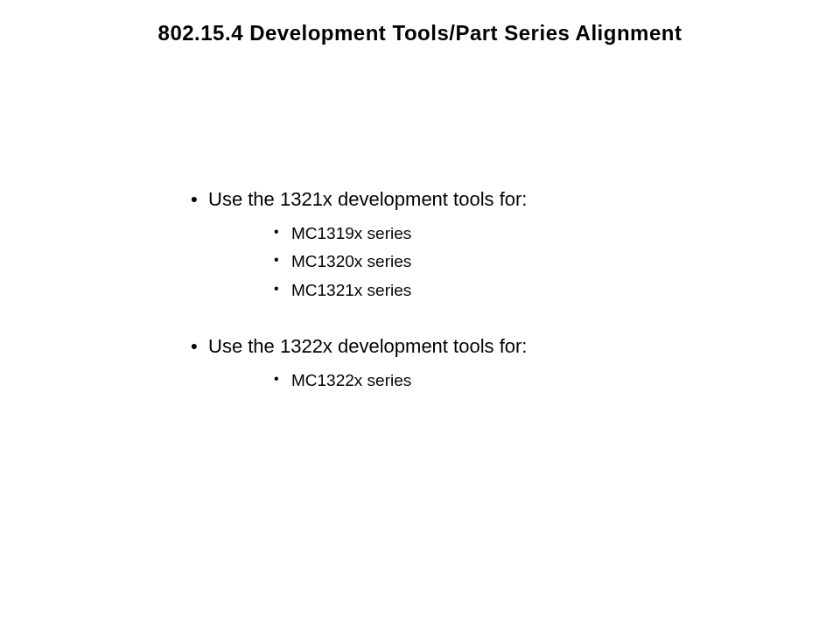 Image resolution: width=840 pixels, height=630 pixels. I want to click on sub-list-item: MC1320x series, so click(513, 262).